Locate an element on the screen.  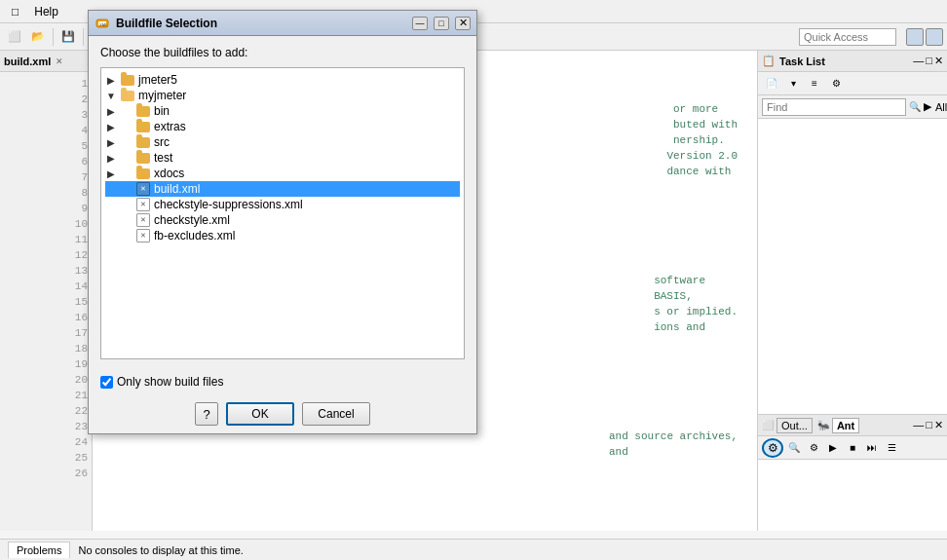
tree-label: jmeter5 is located at coordinates (158, 80).